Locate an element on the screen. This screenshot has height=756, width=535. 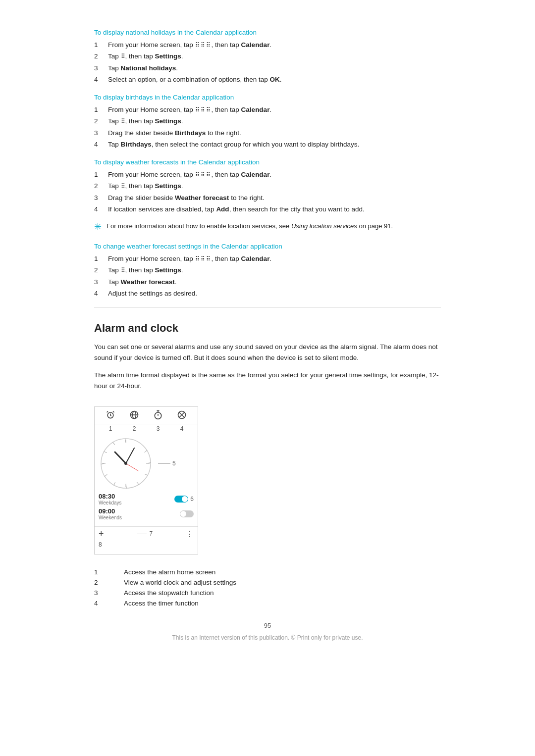
num-label-3: 3 is located at coordinates (158, 429).